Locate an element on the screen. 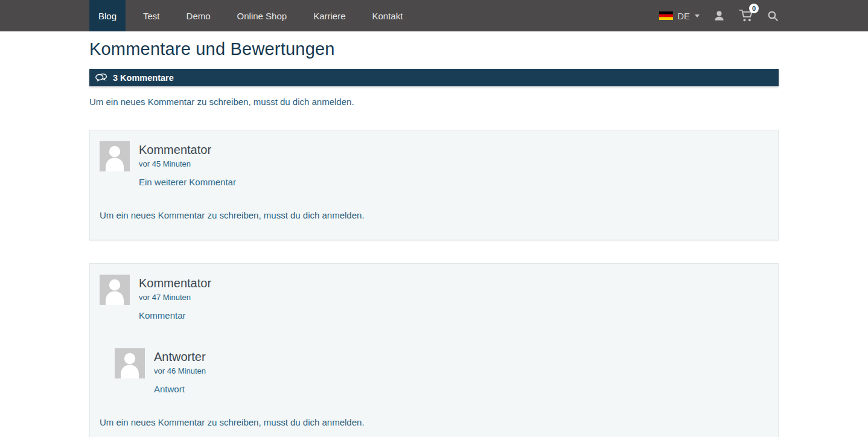  nav-item-test: Test is located at coordinates (152, 16).